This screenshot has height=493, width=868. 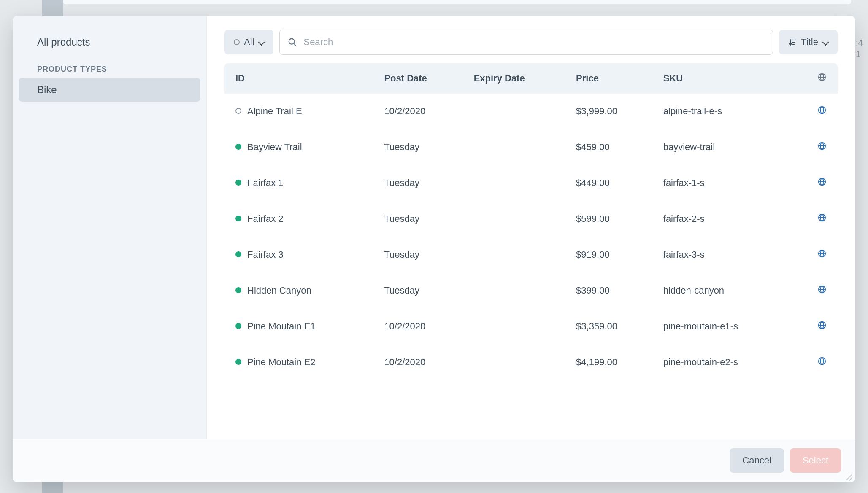 I want to click on table-row: Hidden CanyonTuesday$399.00hidden-canyon, so click(x=531, y=291).